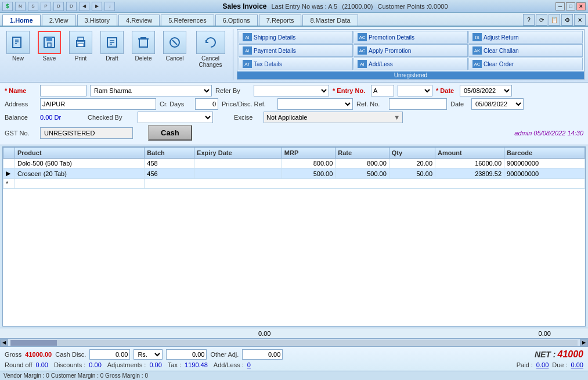 The height and width of the screenshot is (380, 588). What do you see at coordinates (175, 117) in the screenshot?
I see `checked-by-select` at bounding box center [175, 117].